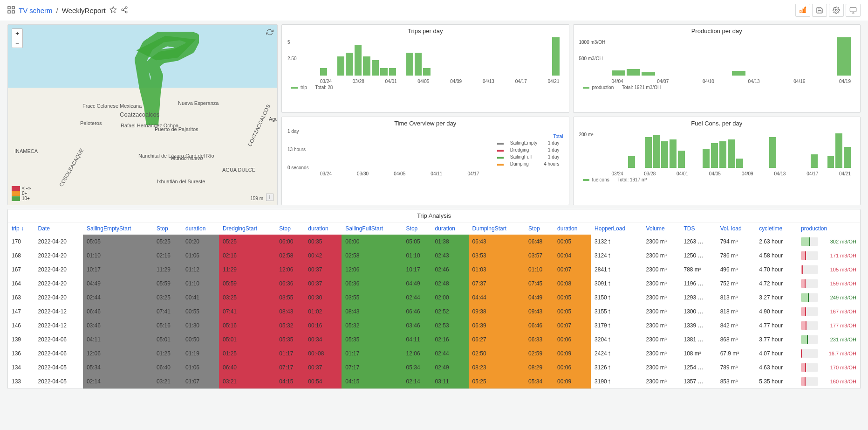 The height and width of the screenshot is (430, 868). I want to click on map: + − Fracc Celanese MexicanaCoatzacoalcos…, so click(143, 115).